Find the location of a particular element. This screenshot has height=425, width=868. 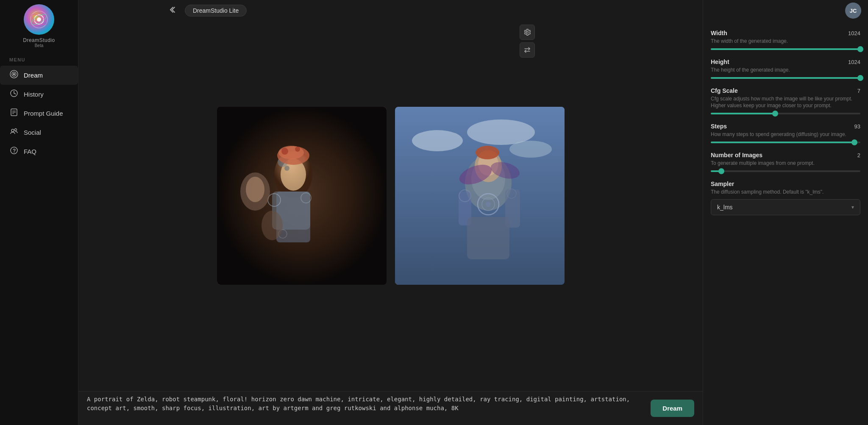

sampler-label: Sampler is located at coordinates (722, 184).